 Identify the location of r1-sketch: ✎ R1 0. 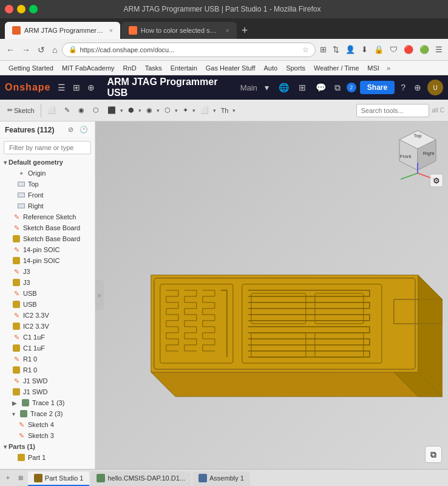
(47, 359).